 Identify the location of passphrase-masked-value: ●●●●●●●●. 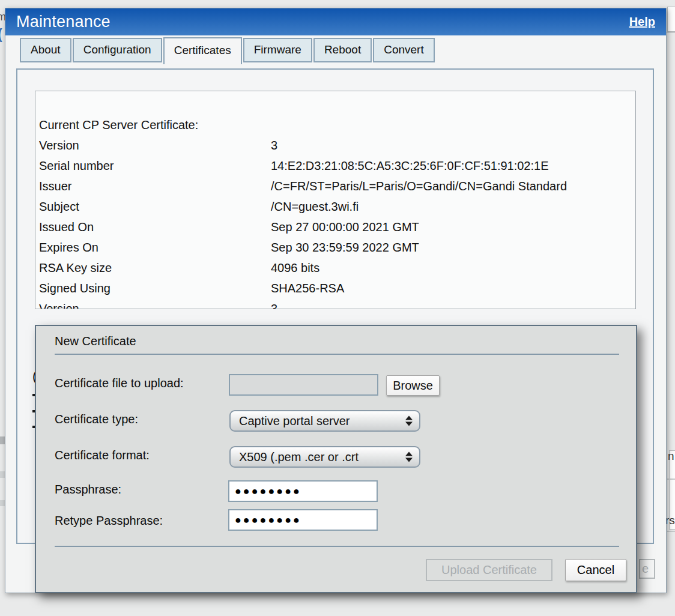
(268, 491).